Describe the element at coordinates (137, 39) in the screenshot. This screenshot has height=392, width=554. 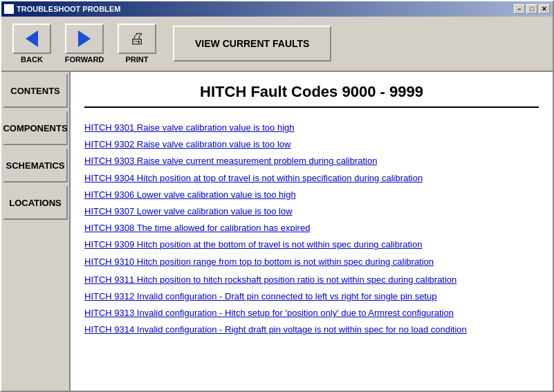
I see `print-button-icon: 🖨` at that location.